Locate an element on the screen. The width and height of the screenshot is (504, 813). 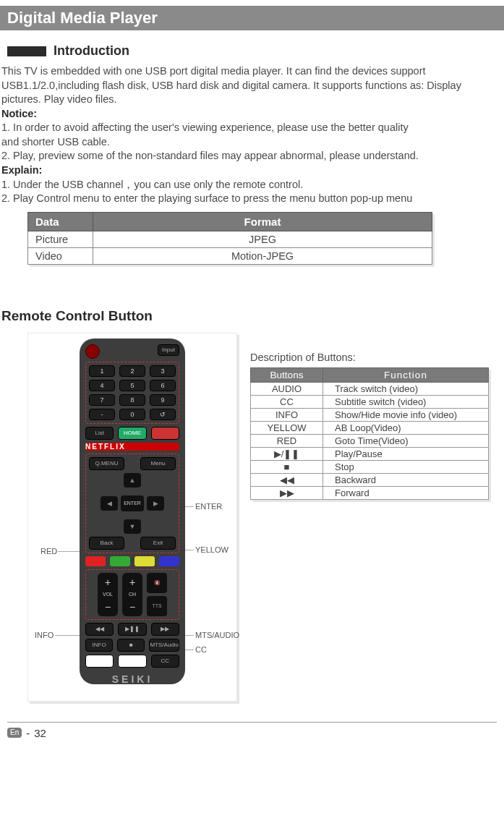
info-button: INFO is located at coordinates (99, 645).